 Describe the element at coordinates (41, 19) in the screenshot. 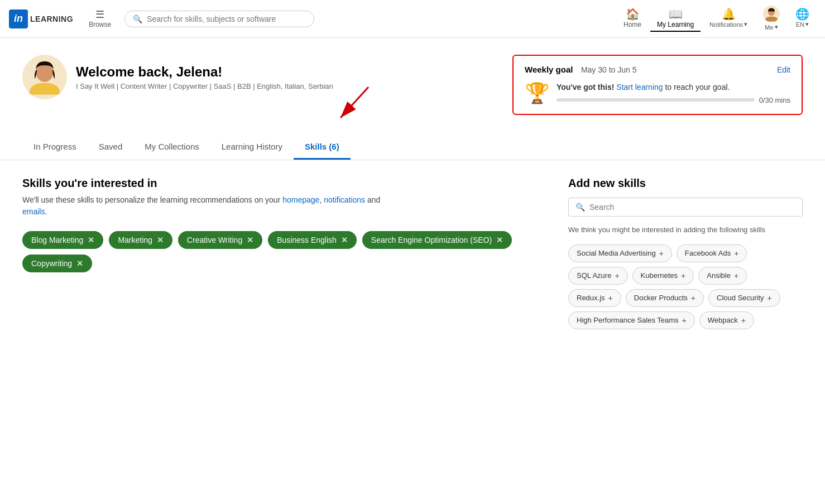

I see `logo: in LEARNING` at that location.